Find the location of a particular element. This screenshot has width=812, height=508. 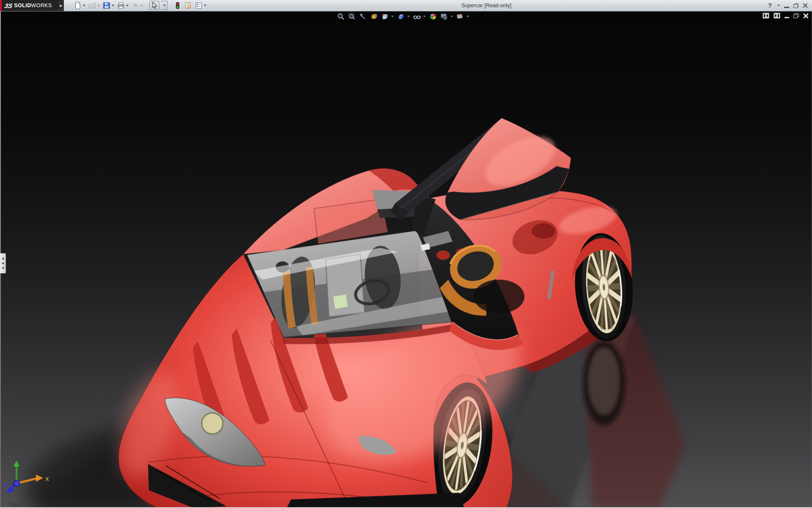

toolbar-flyout-button: ▶ is located at coordinates (61, 6).